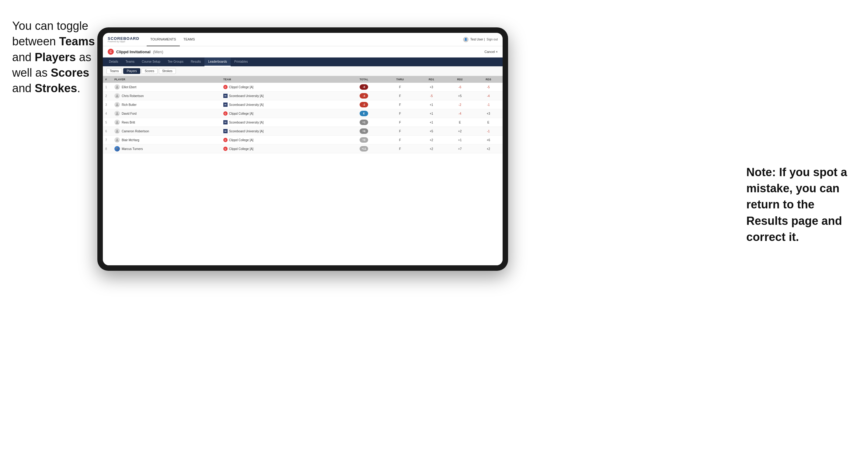 The width and height of the screenshot is (868, 467). Describe the element at coordinates (364, 131) in the screenshot. I see `cell-total: +6` at that location.